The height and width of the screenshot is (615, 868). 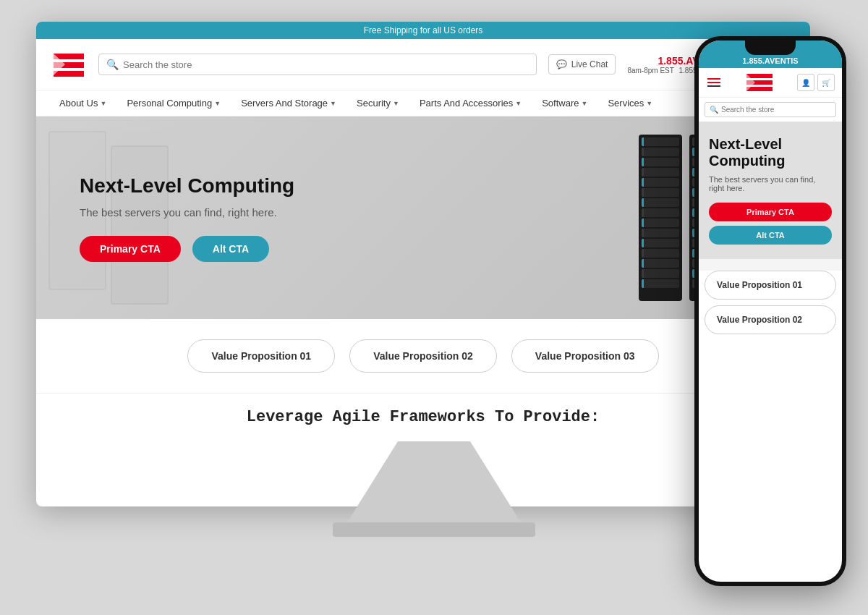 What do you see at coordinates (187, 219) in the screenshot?
I see `hero-content: Next-Level Computing The best servers yo…` at bounding box center [187, 219].